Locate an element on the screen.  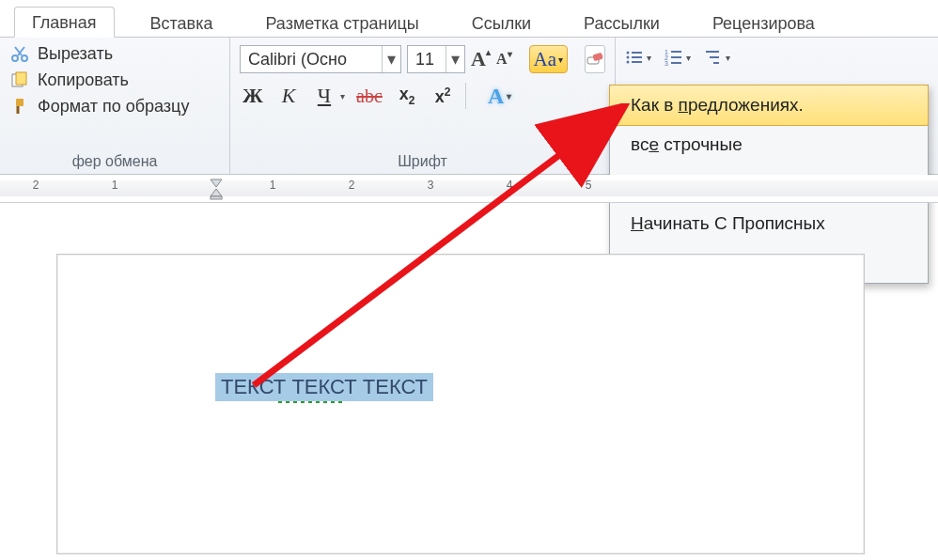
font-name-combo: ▾ is located at coordinates (320, 59).